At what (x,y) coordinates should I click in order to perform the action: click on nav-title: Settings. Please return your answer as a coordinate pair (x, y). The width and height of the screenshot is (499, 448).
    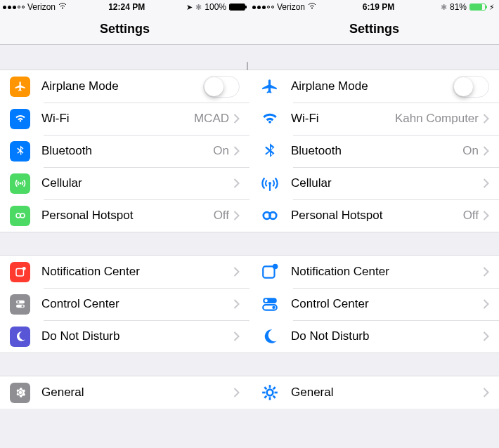
    Looking at the image, I should click on (125, 29).